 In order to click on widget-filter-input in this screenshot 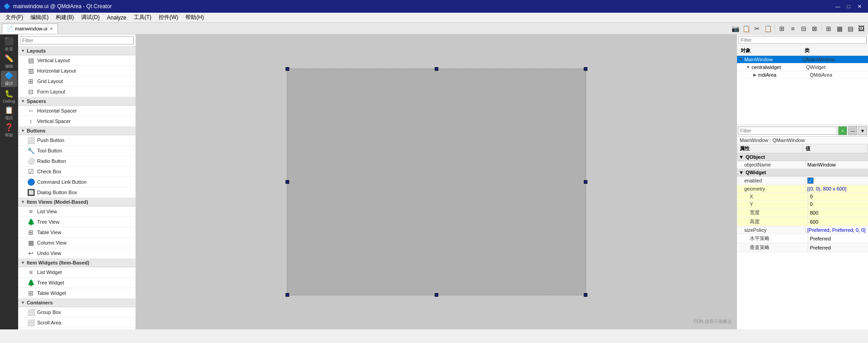, I will do `click(77, 40)`.